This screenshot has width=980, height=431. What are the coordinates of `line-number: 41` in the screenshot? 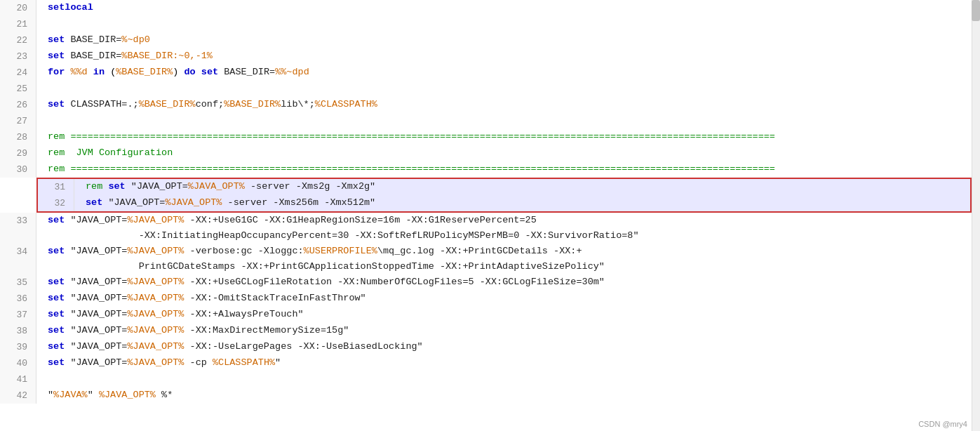 It's located at (18, 379).